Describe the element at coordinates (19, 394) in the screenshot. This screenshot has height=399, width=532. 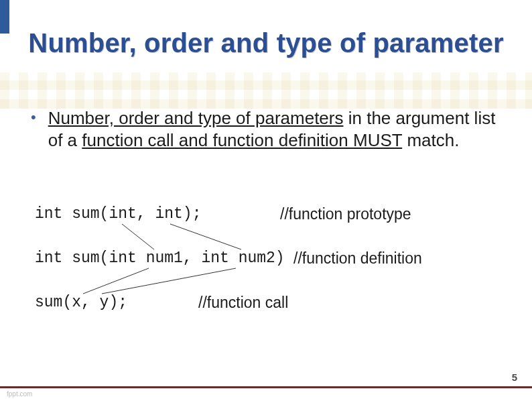
I see `watermark: fppt.com` at that location.